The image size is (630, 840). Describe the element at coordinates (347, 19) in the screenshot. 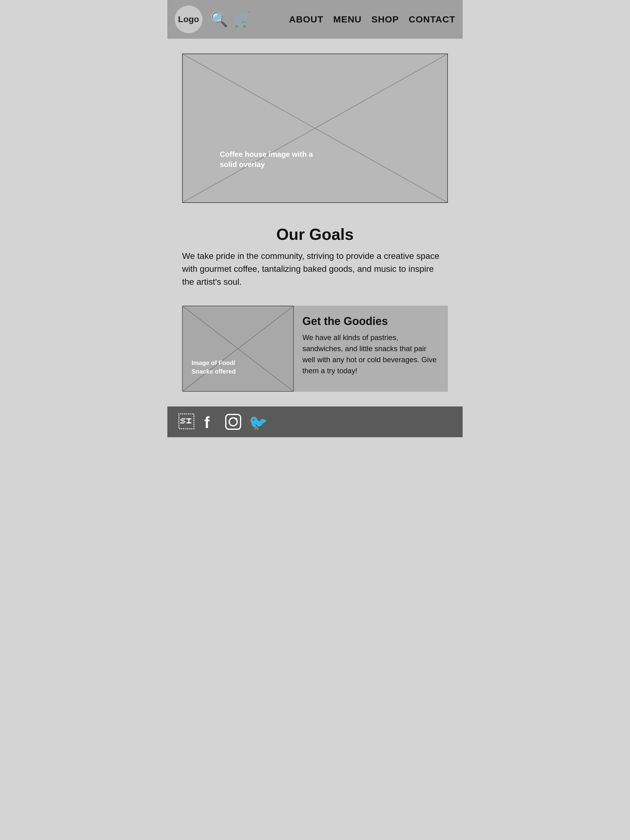

I see `nav-menu: MENU` at that location.